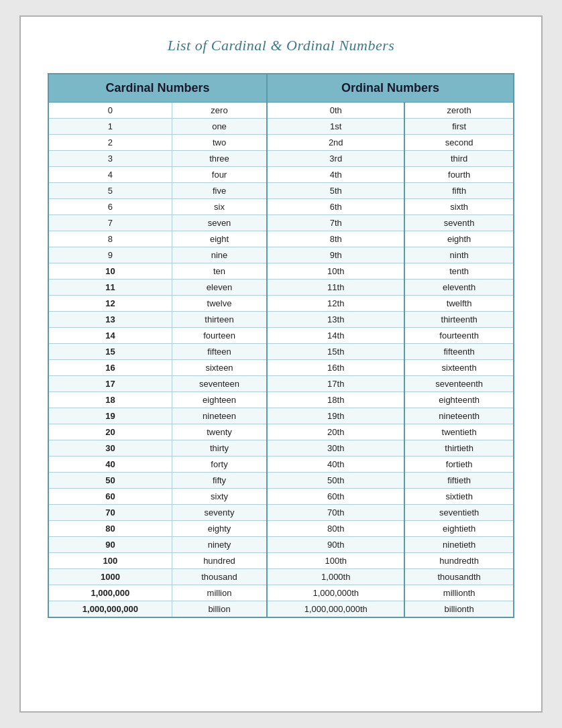 This screenshot has width=562, height=728. What do you see at coordinates (219, 448) in the screenshot?
I see `cardinal-word: thirty` at bounding box center [219, 448].